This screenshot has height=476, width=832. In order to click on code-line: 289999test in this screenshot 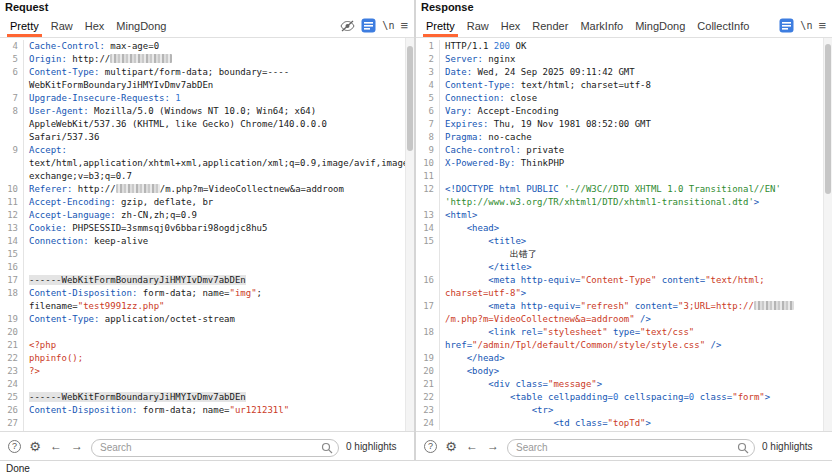, I will do `click(201, 430)`.